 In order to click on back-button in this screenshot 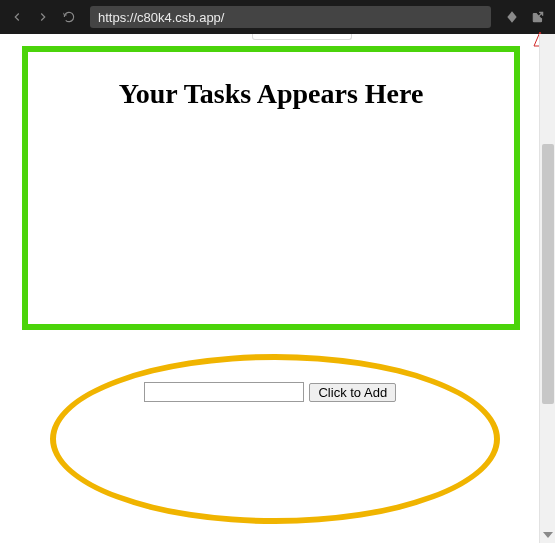, I will do `click(17, 17)`.